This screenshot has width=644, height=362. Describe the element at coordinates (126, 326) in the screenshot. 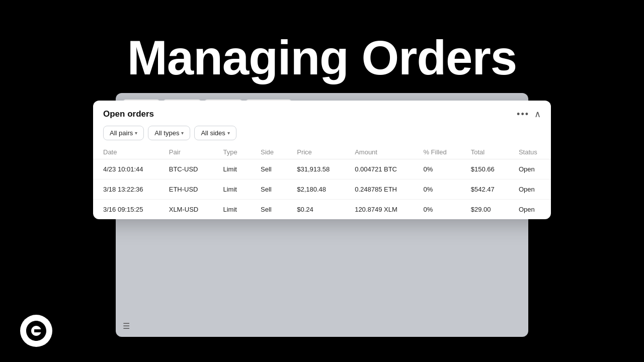

I see `hamburger-icon: ☰` at that location.